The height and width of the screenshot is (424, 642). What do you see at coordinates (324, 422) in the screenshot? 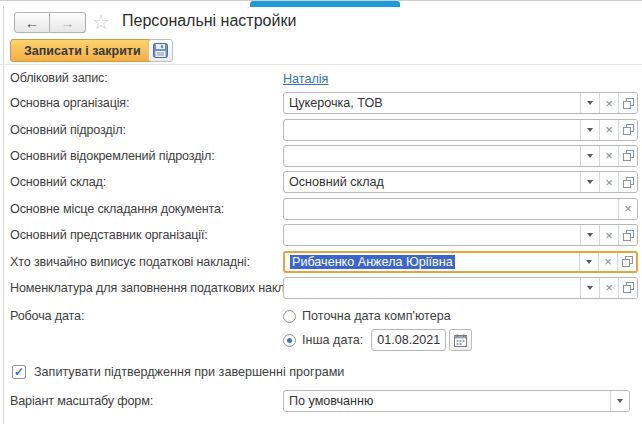
I see `proxy-settings-row: Параметри проксі-сервера` at bounding box center [324, 422].